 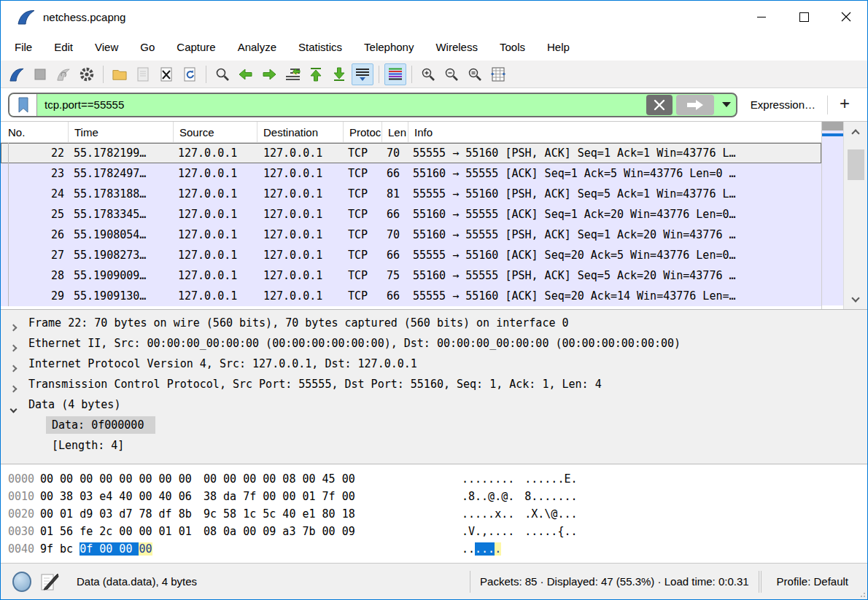 What do you see at coordinates (846, 17) in the screenshot?
I see `close-button` at bounding box center [846, 17].